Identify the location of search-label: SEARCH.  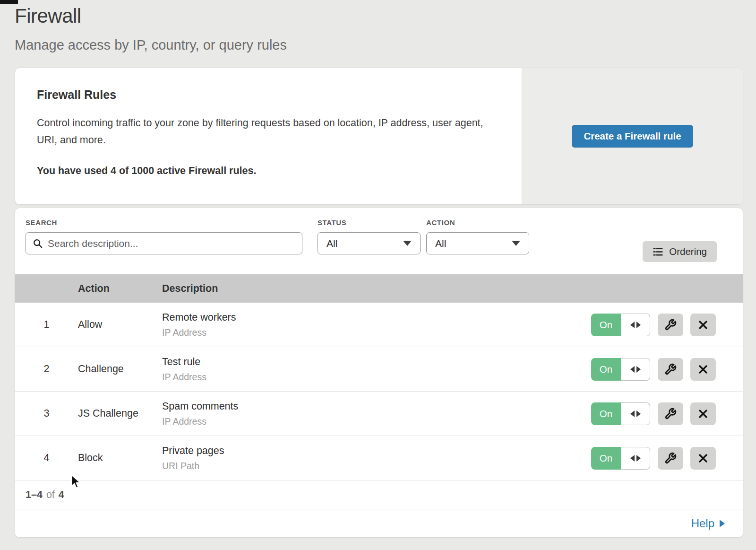
(164, 222).